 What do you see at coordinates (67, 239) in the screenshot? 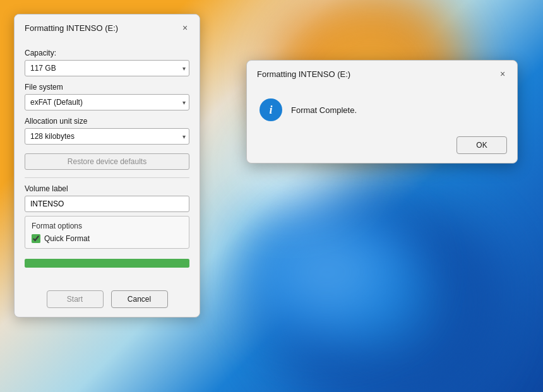
I see `quick-format-label: Quick Format` at bounding box center [67, 239].